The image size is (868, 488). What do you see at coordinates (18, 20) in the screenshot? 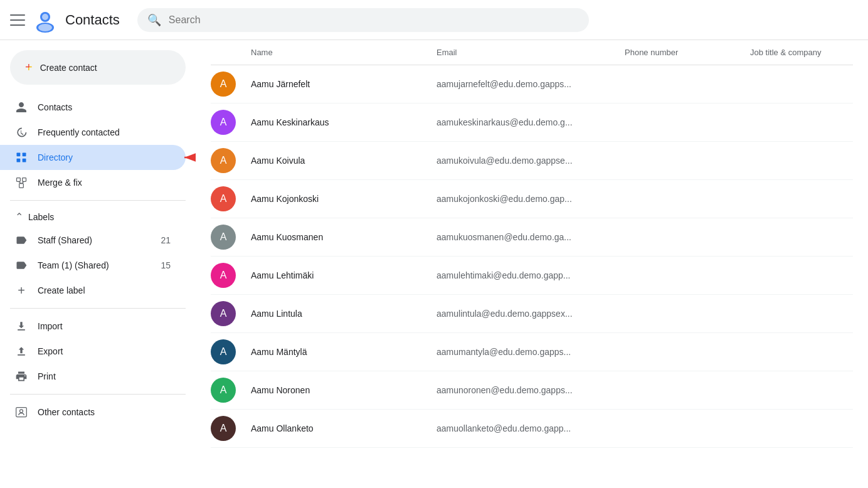
I see `hamburger-menu-icon` at bounding box center [18, 20].